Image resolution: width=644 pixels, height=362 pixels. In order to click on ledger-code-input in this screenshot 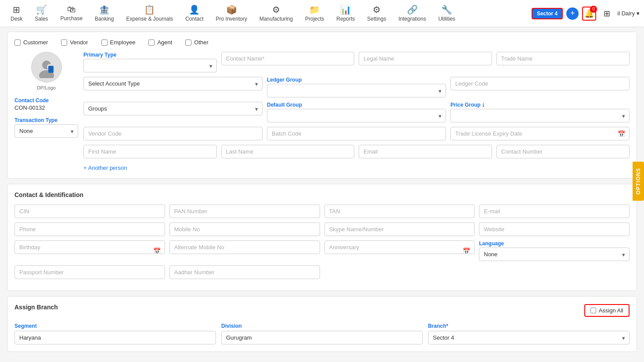, I will do `click(540, 83)`.